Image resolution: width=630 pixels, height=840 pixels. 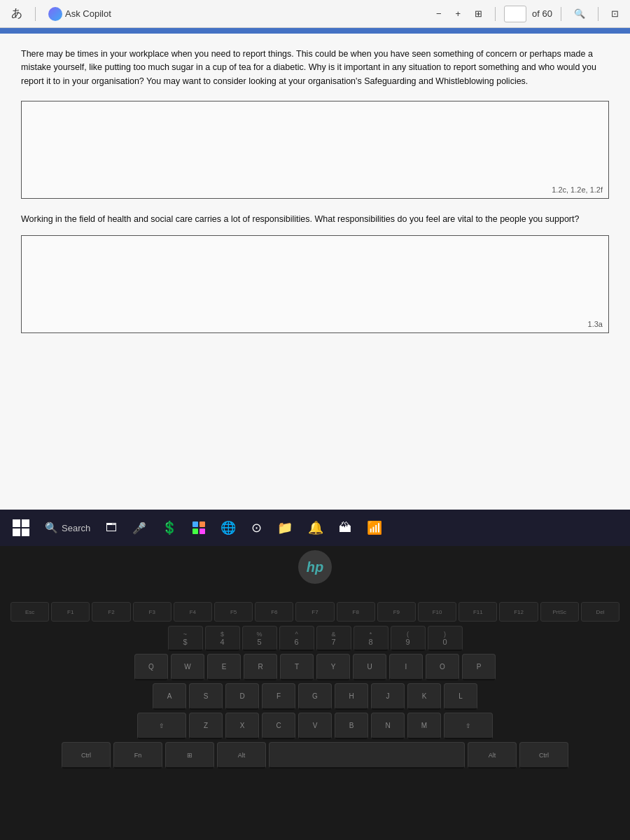 What do you see at coordinates (315, 696) in the screenshot?
I see `key-g: G` at bounding box center [315, 696].